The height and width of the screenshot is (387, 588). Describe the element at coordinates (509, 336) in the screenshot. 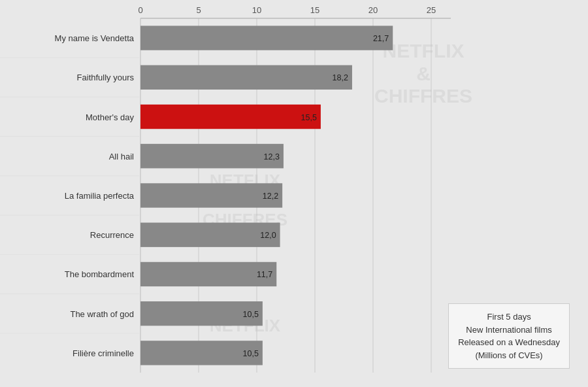

I see `legend-box: First 5 days New International films Rel…` at that location.